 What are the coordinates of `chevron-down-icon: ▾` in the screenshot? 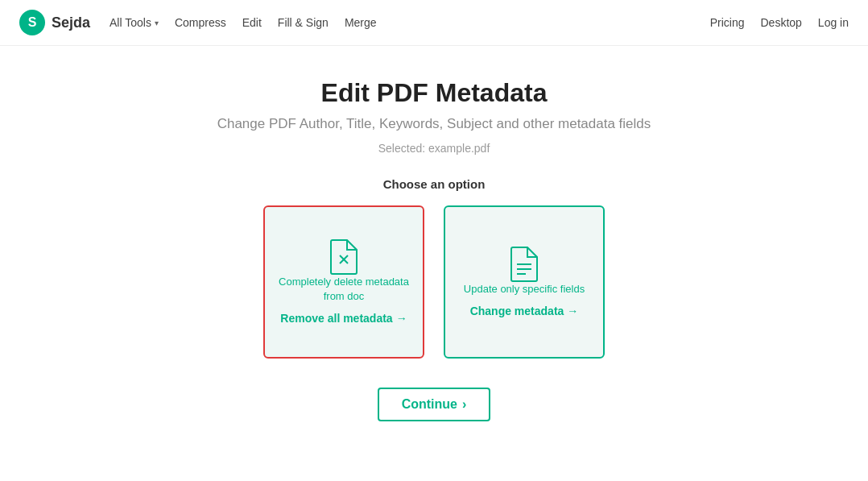 It's located at (156, 23).